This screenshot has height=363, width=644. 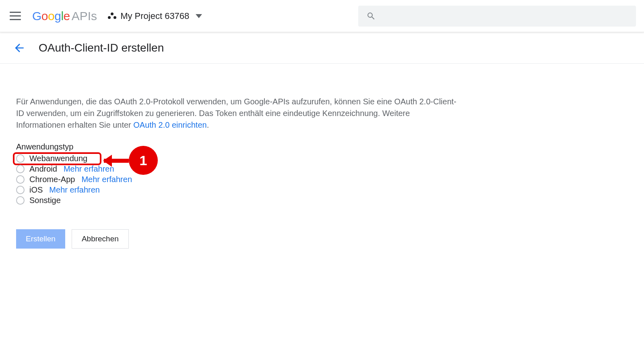 What do you see at coordinates (36, 190) in the screenshot?
I see `radio-label: iOS` at bounding box center [36, 190].